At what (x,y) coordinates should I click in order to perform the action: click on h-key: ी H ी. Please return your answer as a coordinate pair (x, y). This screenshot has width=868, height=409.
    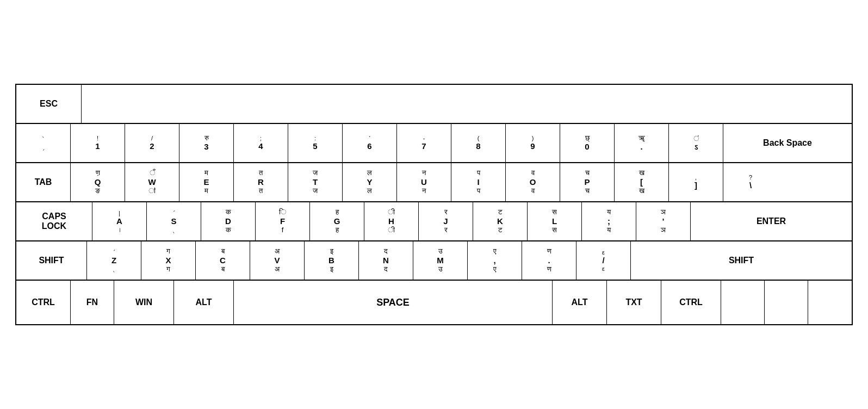
    Looking at the image, I should click on (392, 221).